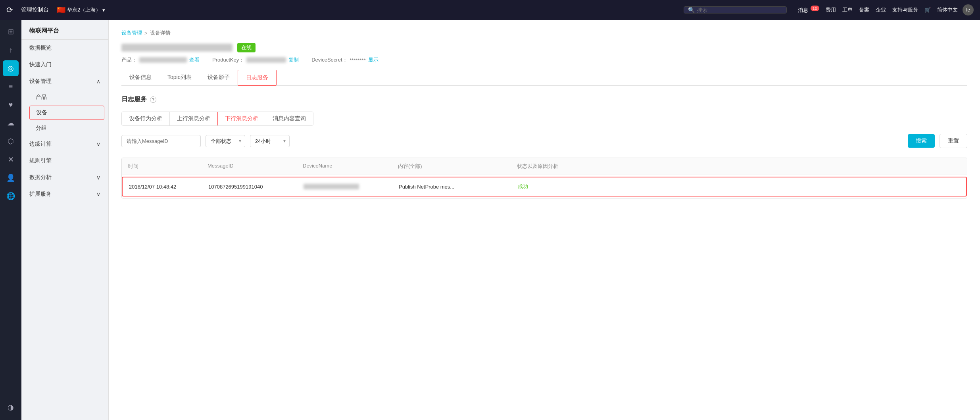 The image size is (980, 420). Describe the element at coordinates (194, 60) in the screenshot. I see `product-view-link: 查看` at that location.